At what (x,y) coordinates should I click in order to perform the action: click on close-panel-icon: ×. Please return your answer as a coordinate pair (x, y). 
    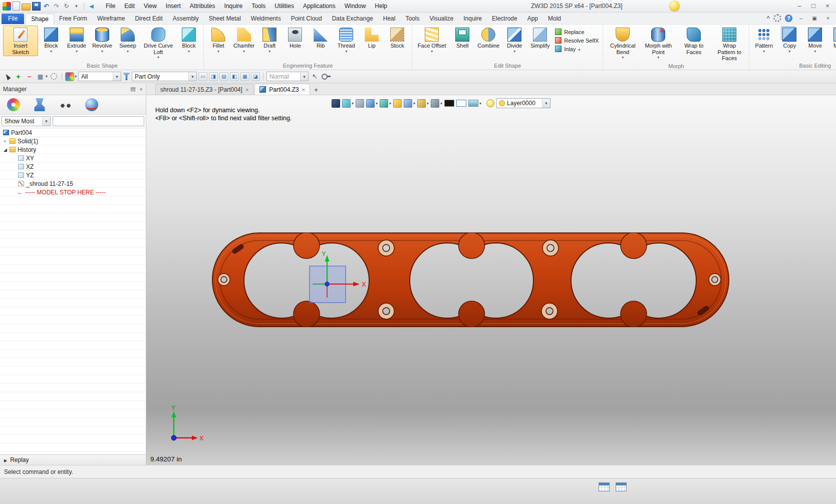
    Looking at the image, I should click on (141, 89).